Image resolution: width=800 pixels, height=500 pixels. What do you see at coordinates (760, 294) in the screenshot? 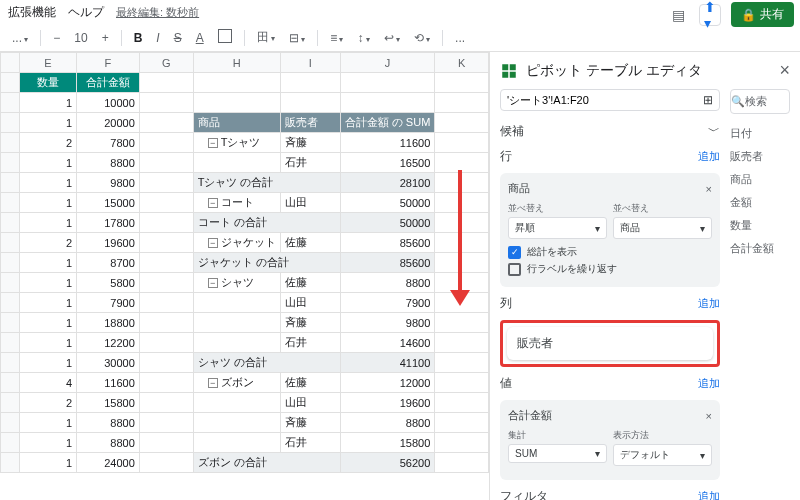
I see `field-list: 🔍 検索 日付 販売者 商品 金額 数量 合計金額` at bounding box center [760, 294].